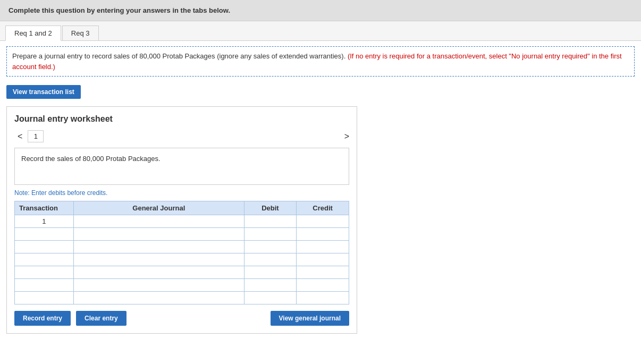 This screenshot has width=641, height=364. I want to click on view-general-journal-button: View general journal, so click(310, 318).